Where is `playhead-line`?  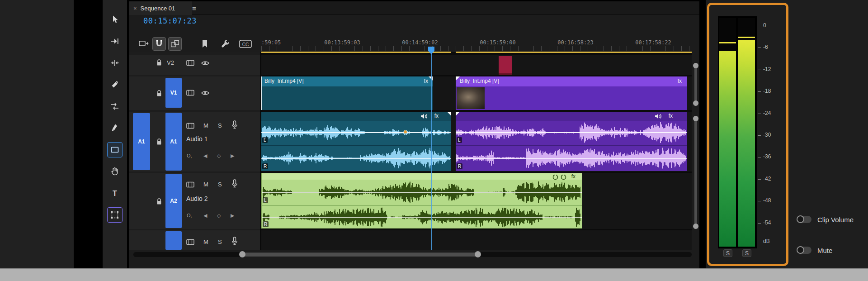 playhead-line is located at coordinates (431, 148).